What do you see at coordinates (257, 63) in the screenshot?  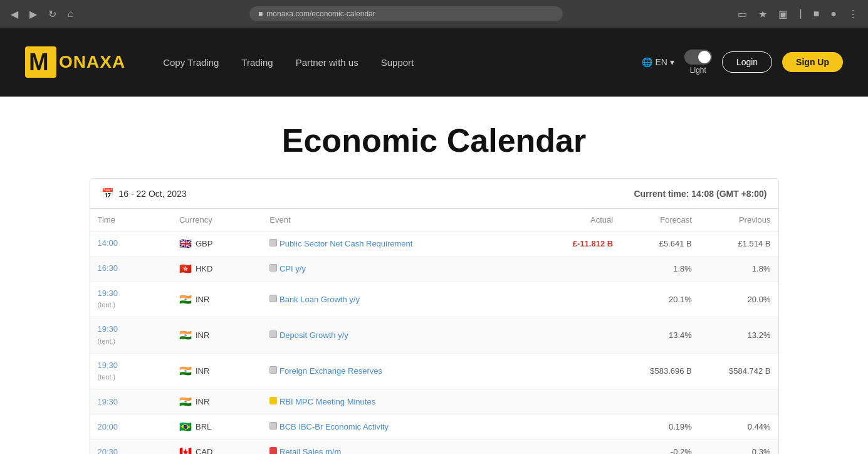 I see `nav-trading: Trading` at bounding box center [257, 63].